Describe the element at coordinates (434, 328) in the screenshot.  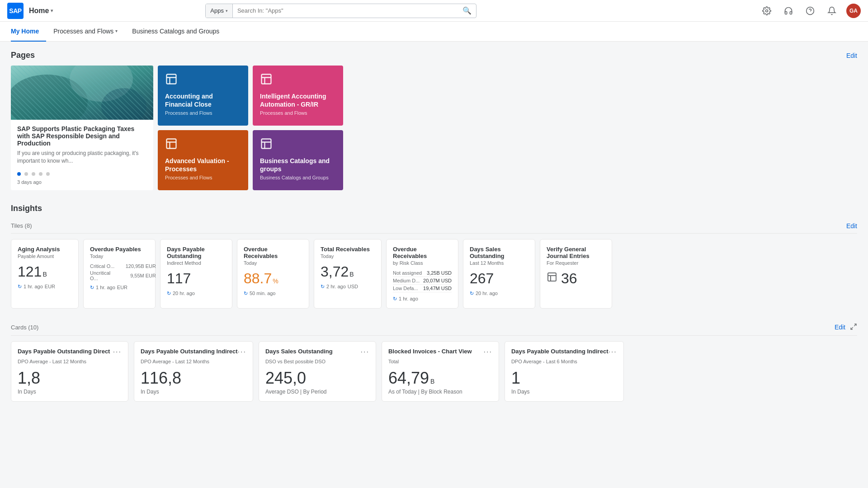
I see `cards-section-header: Cards (10) Edit` at that location.